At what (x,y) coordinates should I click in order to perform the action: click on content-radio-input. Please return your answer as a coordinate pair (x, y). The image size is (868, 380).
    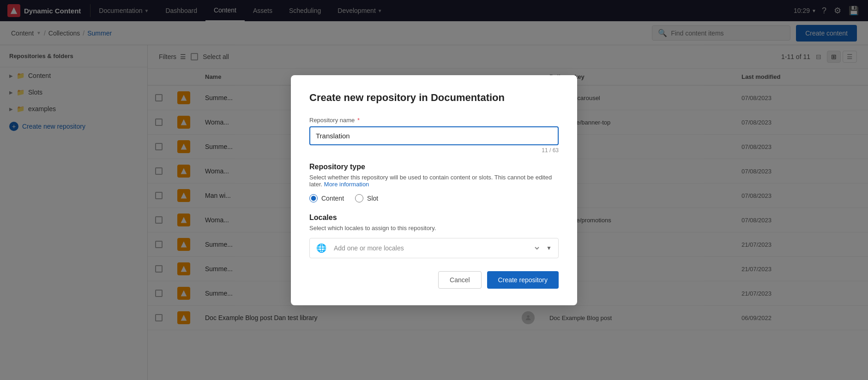
    Looking at the image, I should click on (313, 198).